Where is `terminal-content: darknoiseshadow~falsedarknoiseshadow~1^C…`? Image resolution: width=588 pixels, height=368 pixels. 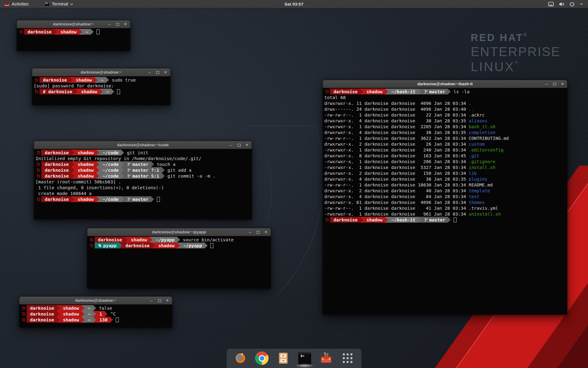
terminal-content: darknoiseshadow~falsedarknoiseshadow~1^C… is located at coordinates (96, 316).